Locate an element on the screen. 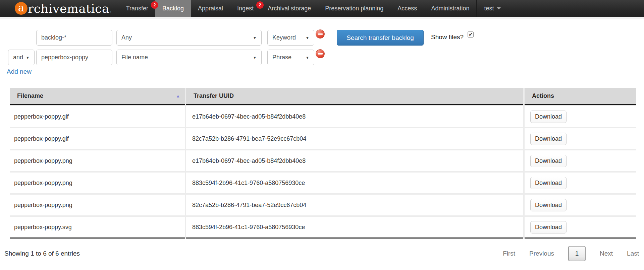 Image resolution: width=644 pixels, height=270 pixels. pagination: First Previous 1 Next Last is located at coordinates (571, 254).